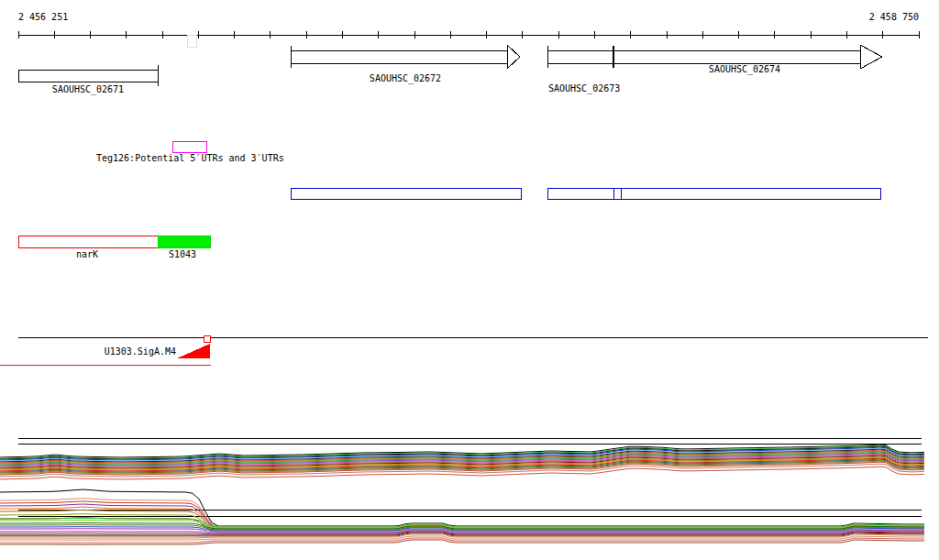 This screenshot has width=939, height=560. I want to click on saouhsc-02673-label: SAOUHSC_02673, so click(584, 89).